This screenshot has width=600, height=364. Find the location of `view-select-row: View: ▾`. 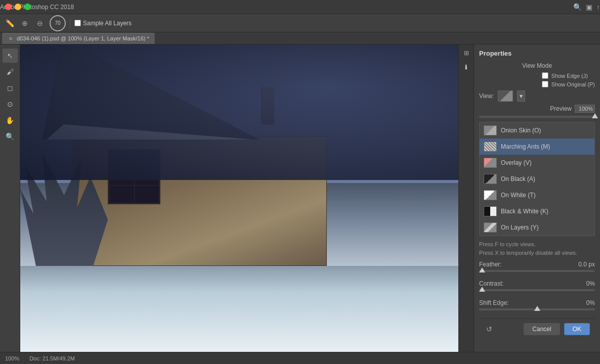

view-select-row: View: ▾ is located at coordinates (537, 96).